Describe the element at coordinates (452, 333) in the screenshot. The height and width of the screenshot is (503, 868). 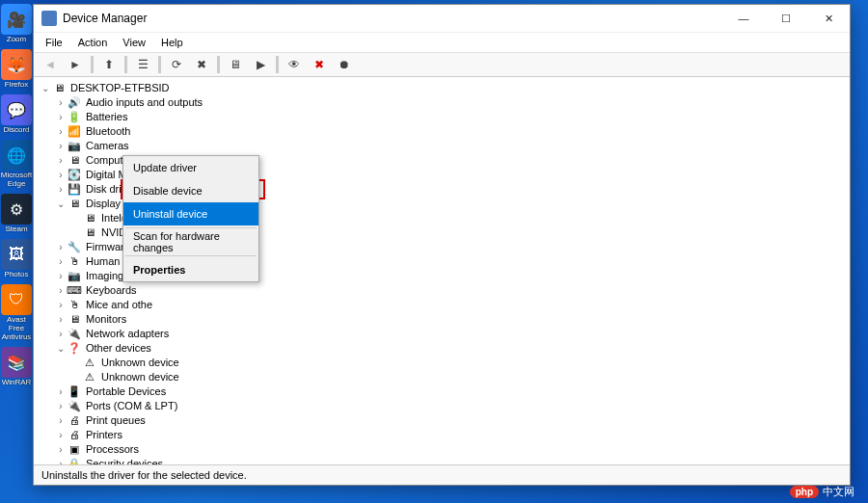
I see `tree-item: ›🔌Network adapters` at that location.